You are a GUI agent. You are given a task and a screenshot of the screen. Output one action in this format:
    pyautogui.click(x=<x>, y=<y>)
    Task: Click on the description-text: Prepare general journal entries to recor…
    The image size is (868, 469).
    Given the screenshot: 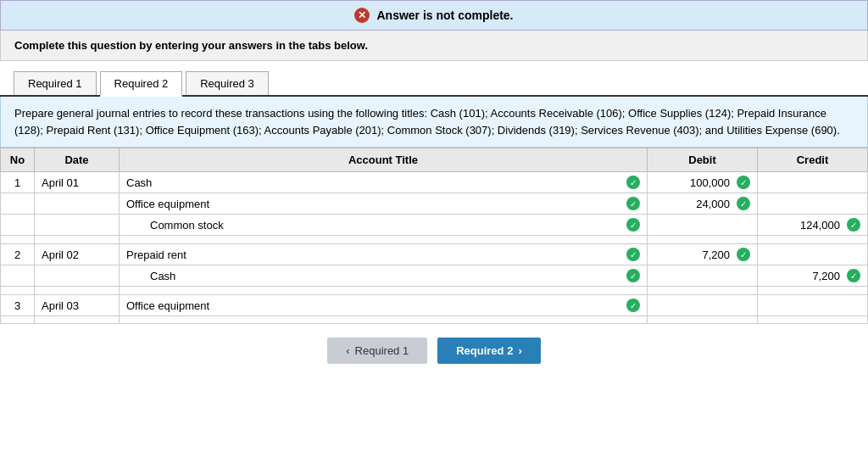 What is the action you would take?
    pyautogui.click(x=427, y=122)
    